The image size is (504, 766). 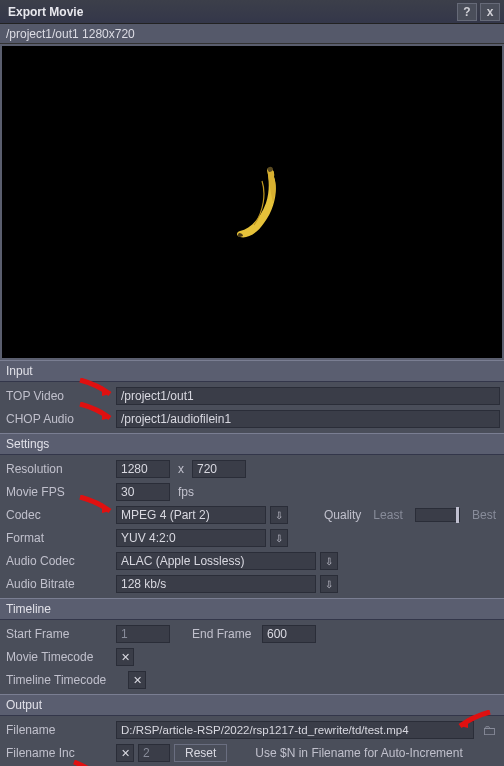 What do you see at coordinates (46, 12) in the screenshot?
I see `window-title: Export Movie` at bounding box center [46, 12].